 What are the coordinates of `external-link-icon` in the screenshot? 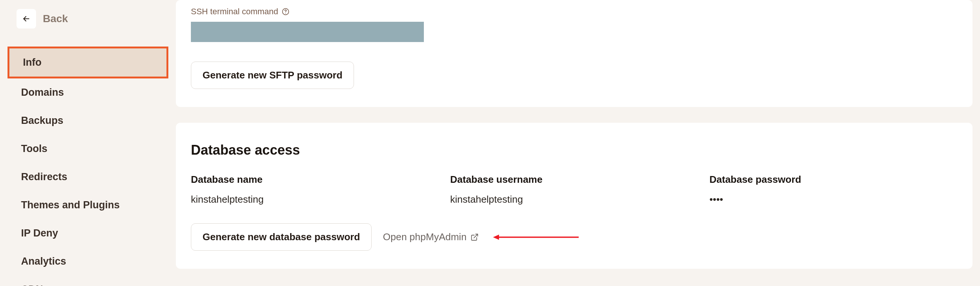 It's located at (475, 237).